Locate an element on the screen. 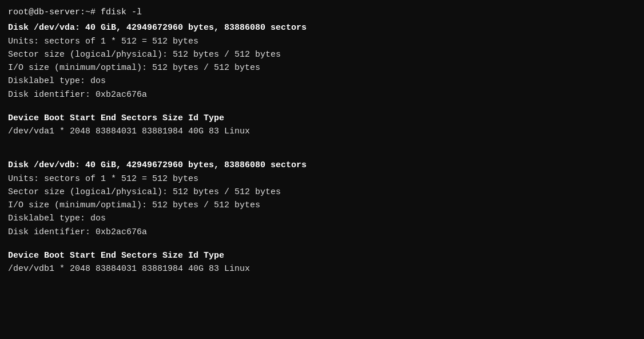  prompt-line: root@db-server:~# fdisk -l is located at coordinates (322, 13).